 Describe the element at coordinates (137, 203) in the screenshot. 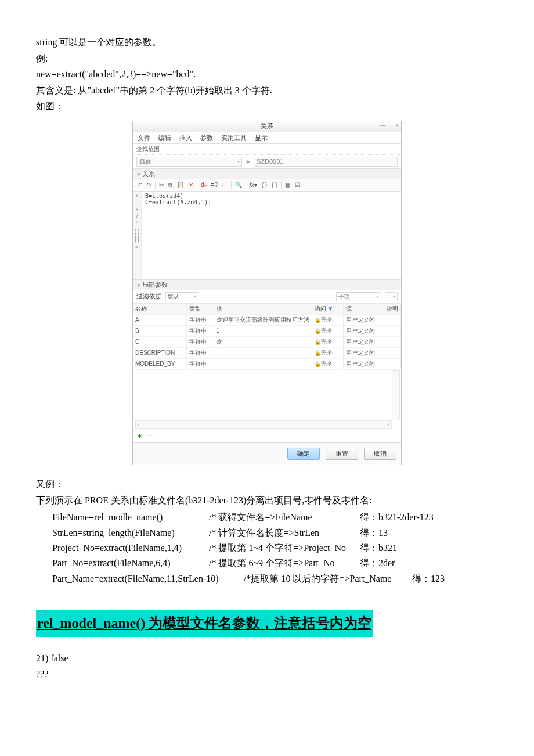

I see `op-minus: −` at that location.